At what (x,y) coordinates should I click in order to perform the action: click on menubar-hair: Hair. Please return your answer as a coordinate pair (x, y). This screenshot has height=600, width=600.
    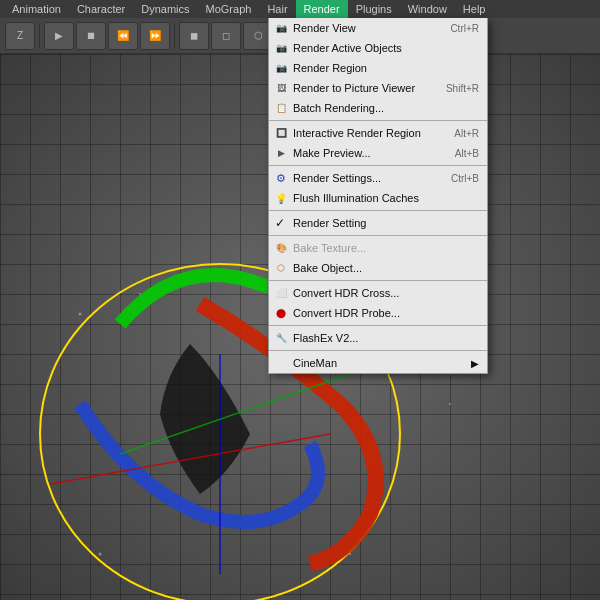
    Looking at the image, I should click on (277, 9).